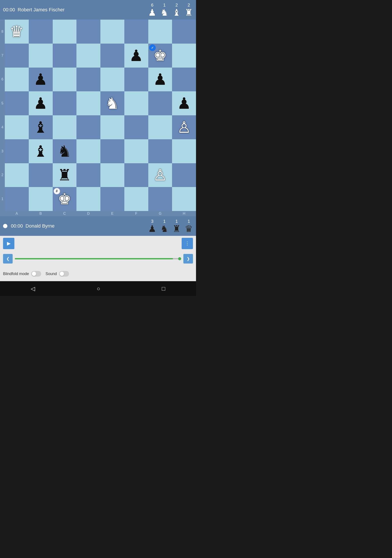  What do you see at coordinates (41, 127) in the screenshot?
I see `cell-b4: ♝` at bounding box center [41, 127].